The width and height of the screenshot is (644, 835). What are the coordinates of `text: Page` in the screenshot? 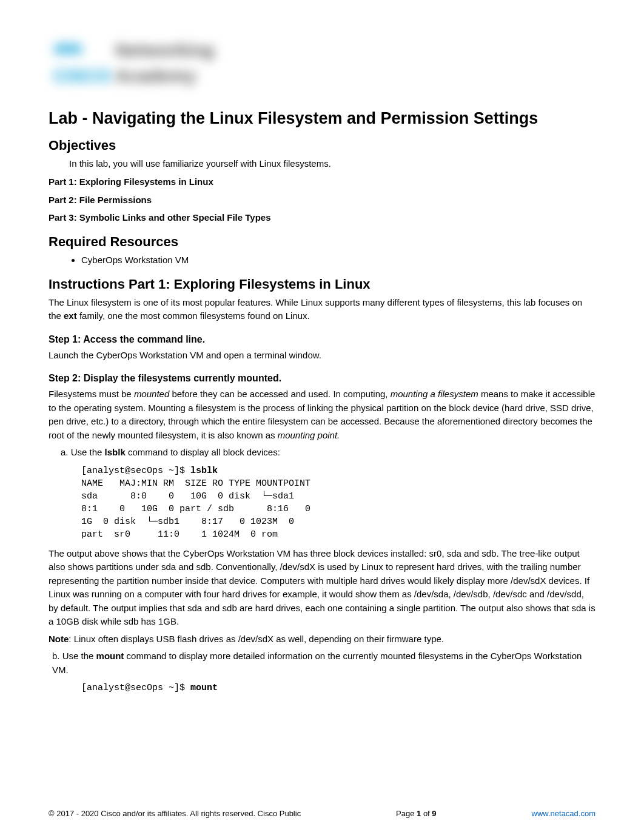 It's located at (406, 814).